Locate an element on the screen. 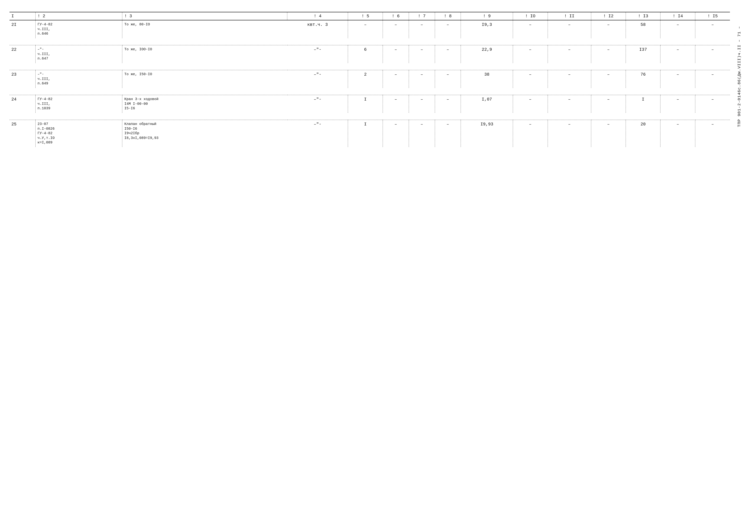 The height and width of the screenshot is (532, 756). row-col9: I,07 is located at coordinates (487, 104).